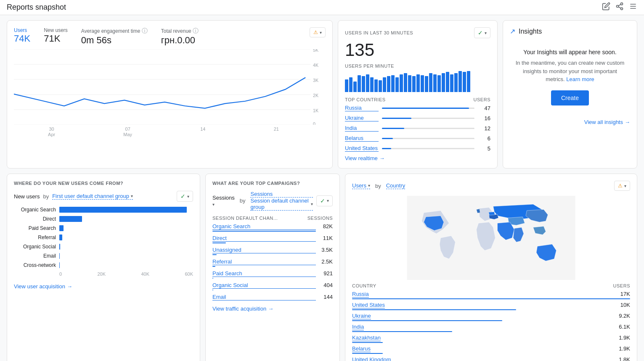 This screenshot has width=644, height=361. Describe the element at coordinates (426, 108) in the screenshot. I see `country-bar` at that location.